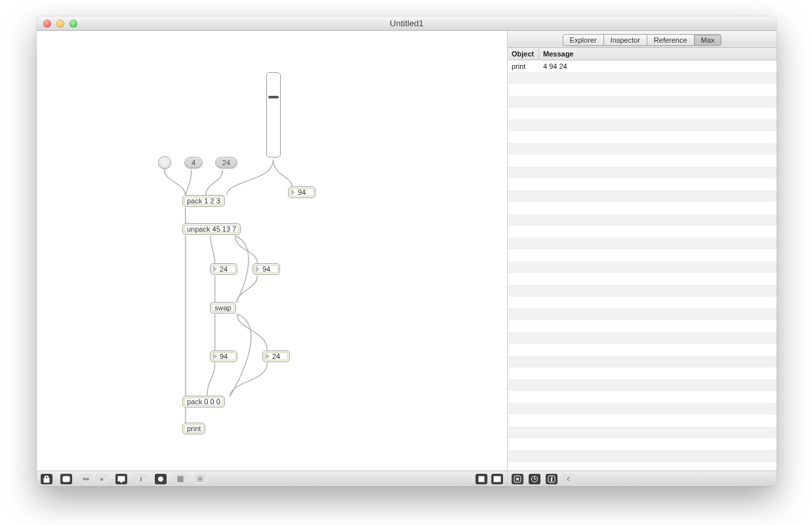 This screenshot has width=812, height=525. Describe the element at coordinates (161, 479) in the screenshot. I see `dsp-icon` at that location.